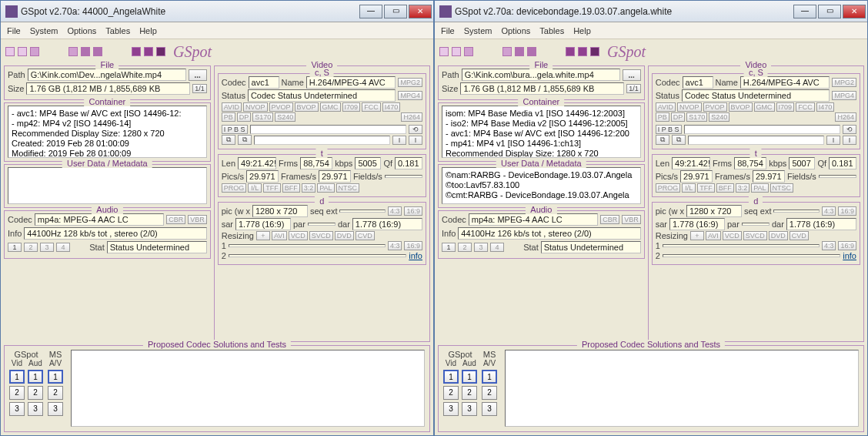  I want to click on audio-btn-1: 1, so click(15, 247).